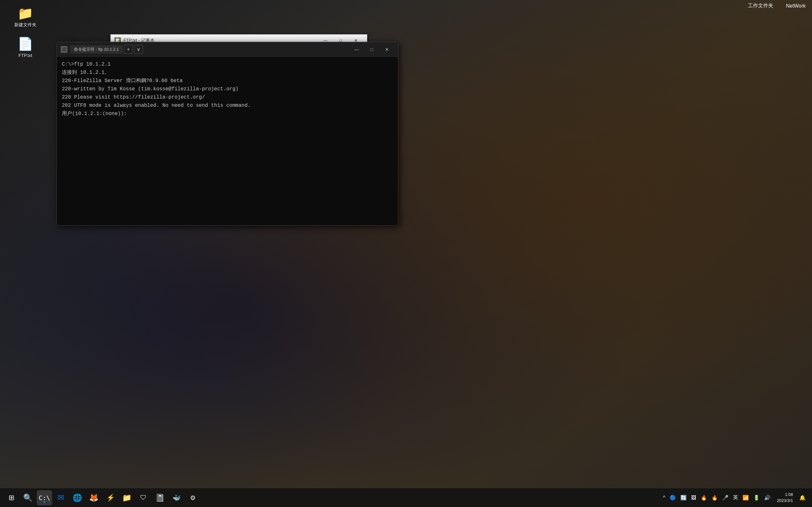 The image size is (812, 507). What do you see at coordinates (673, 498) in the screenshot?
I see `tray-icon-1: 🔵` at bounding box center [673, 498].